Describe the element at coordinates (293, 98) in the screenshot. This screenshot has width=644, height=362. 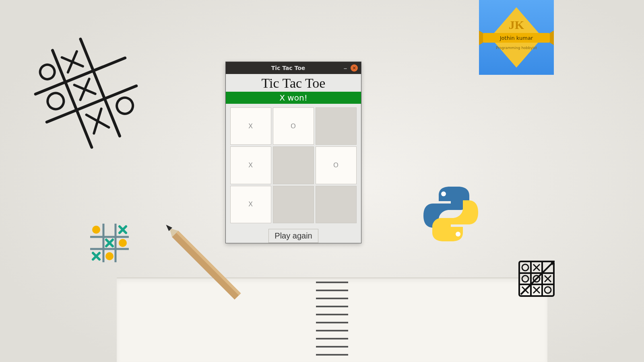
I see `status-banner: X won!` at that location.